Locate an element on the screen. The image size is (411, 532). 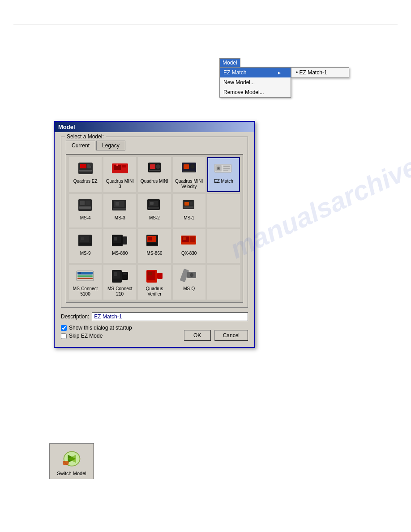
tab-bar: Current Legacy is located at coordinates (154, 146).